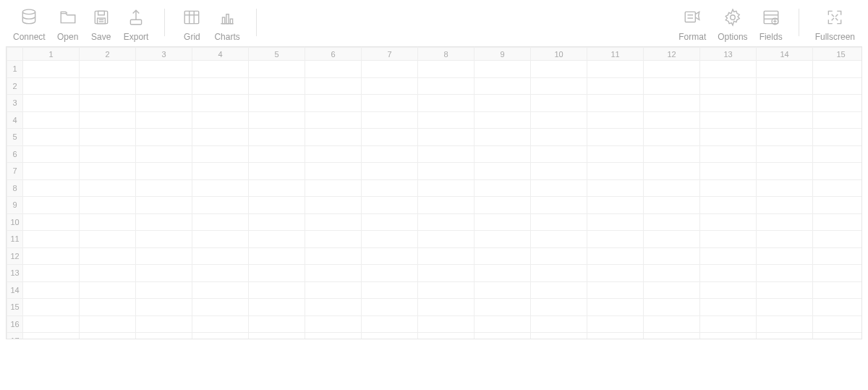 The width and height of the screenshot is (868, 390). Describe the element at coordinates (136, 25) in the screenshot. I see `export-button: Export` at that location.